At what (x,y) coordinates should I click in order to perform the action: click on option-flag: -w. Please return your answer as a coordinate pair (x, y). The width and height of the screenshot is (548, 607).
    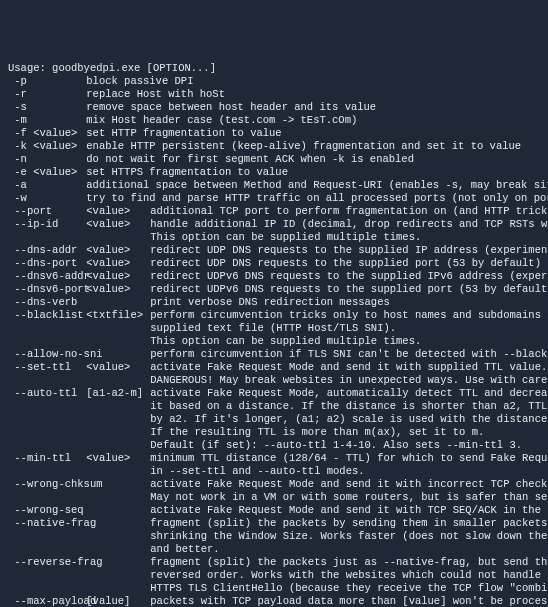
    Looking at the image, I should click on (50, 198).